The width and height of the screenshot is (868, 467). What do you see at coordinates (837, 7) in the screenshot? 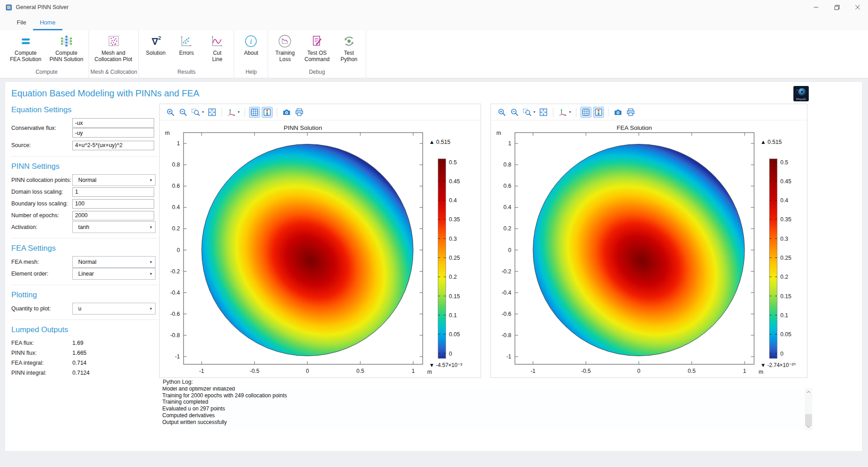
I see `window-controls` at bounding box center [837, 7].